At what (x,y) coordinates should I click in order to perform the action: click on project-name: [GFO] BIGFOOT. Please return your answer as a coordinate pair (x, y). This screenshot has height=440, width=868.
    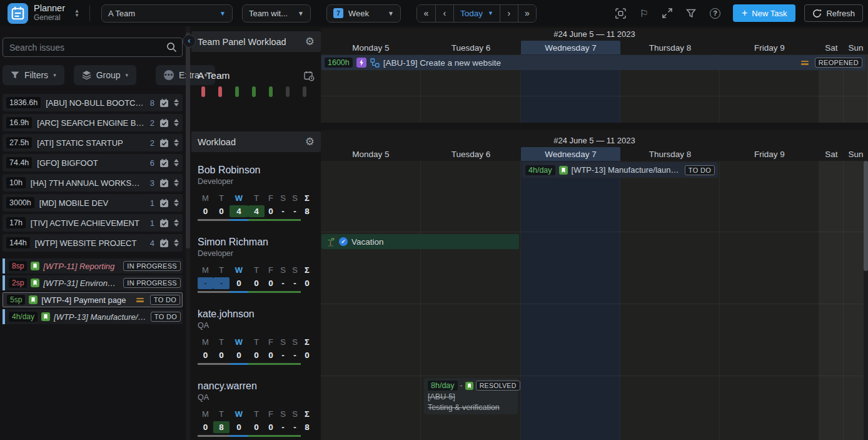
    Looking at the image, I should click on (91, 163).